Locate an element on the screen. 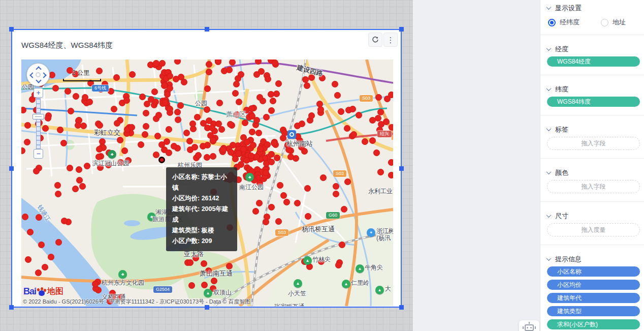 This screenshot has height=331, width=644. radio-option-地址: 地址 is located at coordinates (614, 22).